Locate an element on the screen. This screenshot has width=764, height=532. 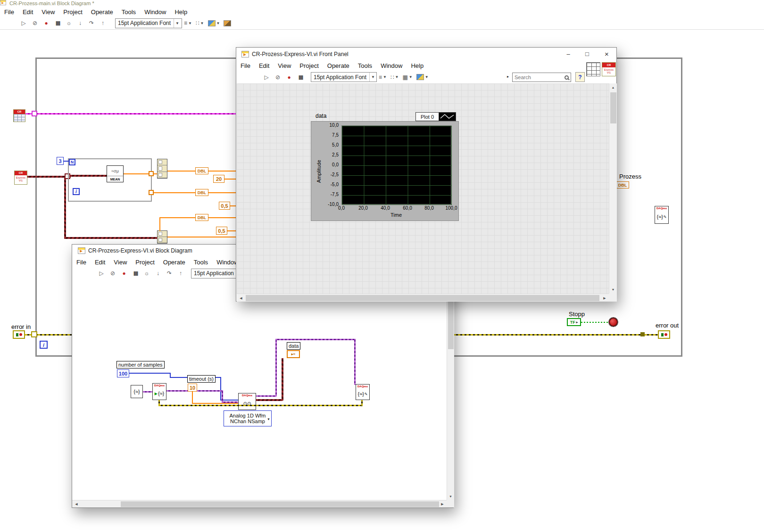
timeout-constant: 10 is located at coordinates (192, 387).